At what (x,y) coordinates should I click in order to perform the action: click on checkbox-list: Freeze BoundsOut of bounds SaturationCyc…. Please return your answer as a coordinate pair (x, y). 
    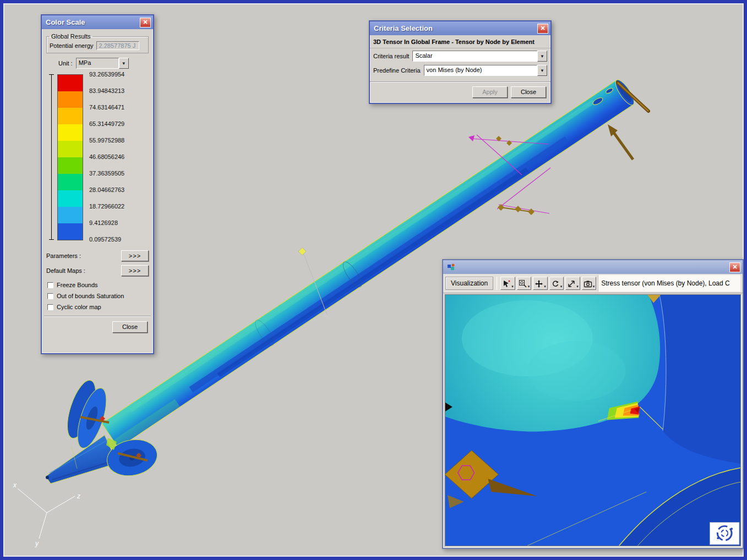
    Looking at the image, I should click on (98, 296).